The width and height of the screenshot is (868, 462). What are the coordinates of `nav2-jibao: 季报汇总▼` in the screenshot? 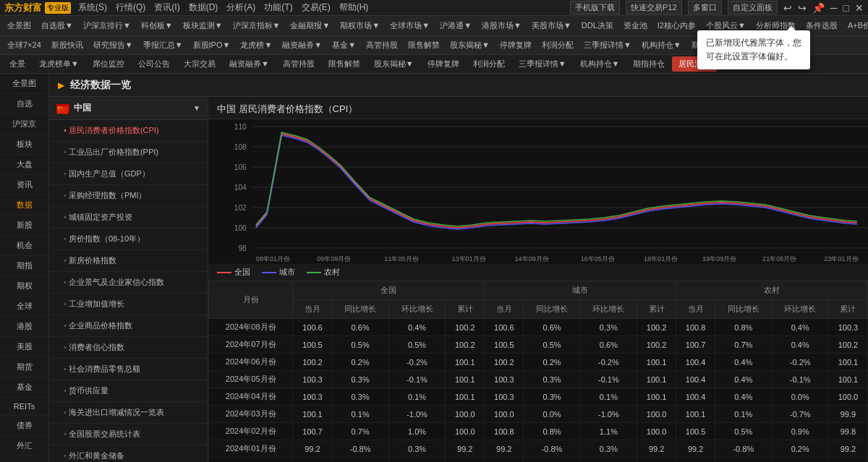 It's located at (163, 45).